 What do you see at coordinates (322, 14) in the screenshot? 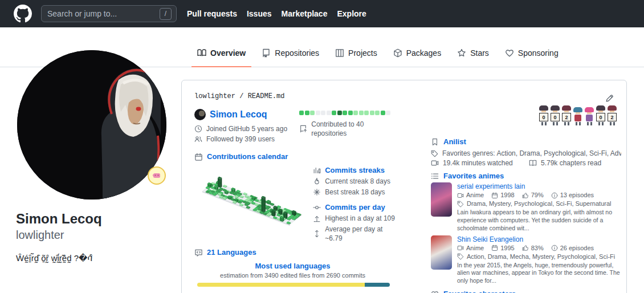
I see `top-header: / Pull requests Issues Marketplace Explo…` at bounding box center [322, 14].